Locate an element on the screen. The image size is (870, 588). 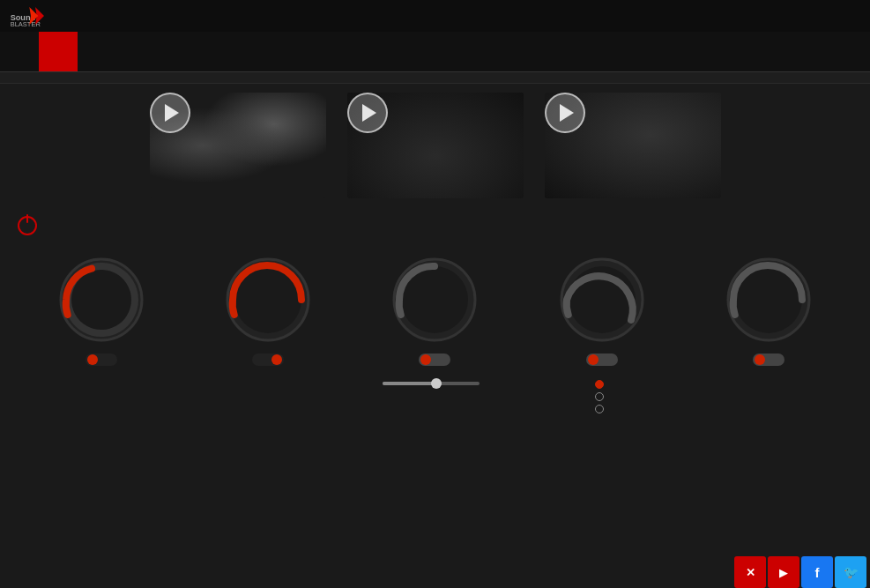
smart-volume-options is located at coordinates (602, 397).